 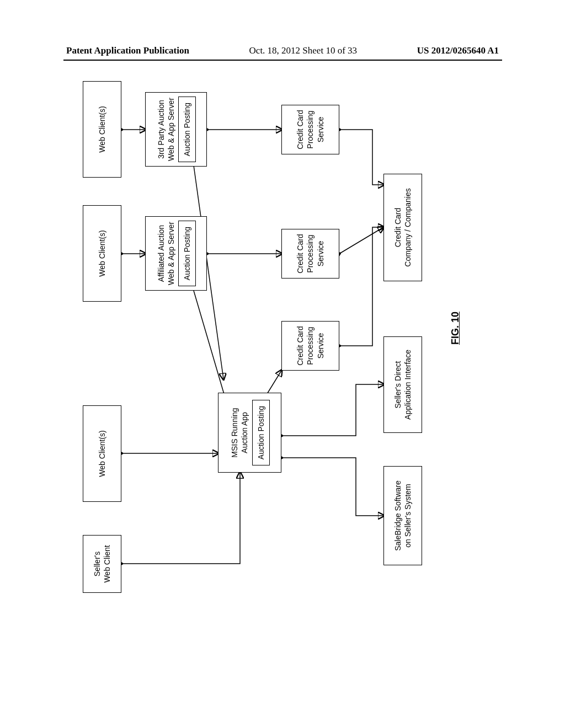 I want to click on msis-auction-posting: Auction Posting, so click(x=261, y=432).